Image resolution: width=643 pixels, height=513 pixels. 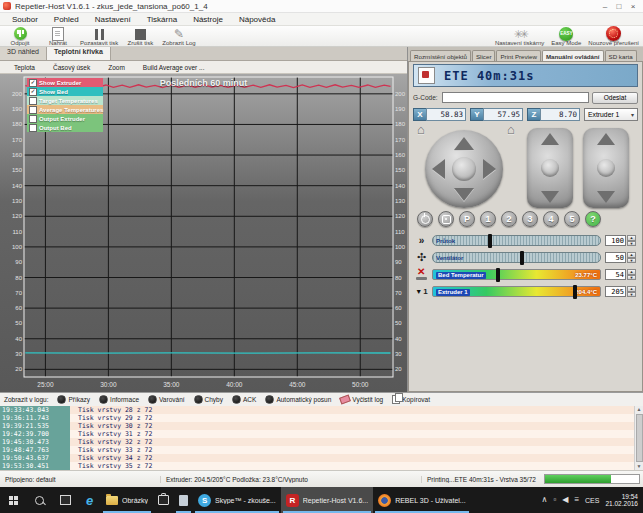 What do you see at coordinates (440, 56) in the screenshot?
I see `tab-rozm-st-n-objekt-: Rozmístění objektů` at bounding box center [440, 56].